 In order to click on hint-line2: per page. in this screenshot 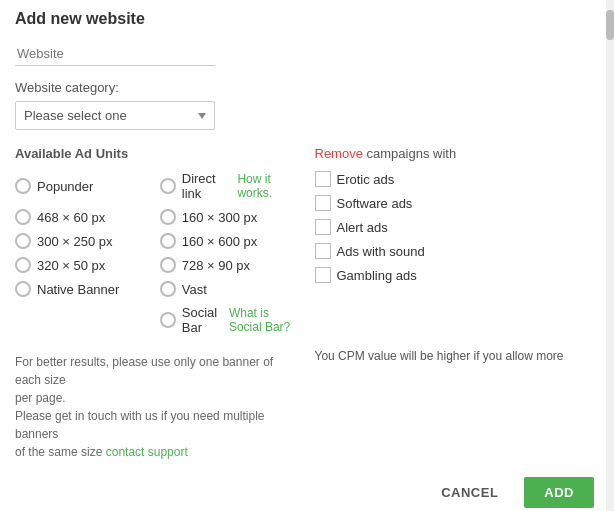, I will do `click(40, 398)`.